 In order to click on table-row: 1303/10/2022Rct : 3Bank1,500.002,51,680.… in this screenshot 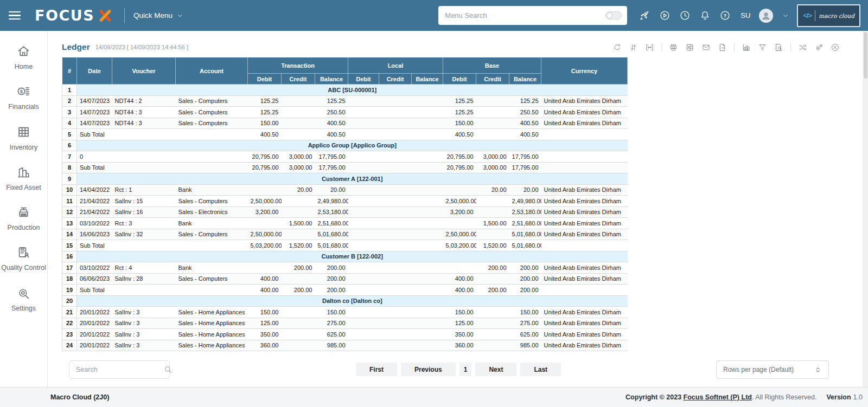, I will do `click(345, 223)`.